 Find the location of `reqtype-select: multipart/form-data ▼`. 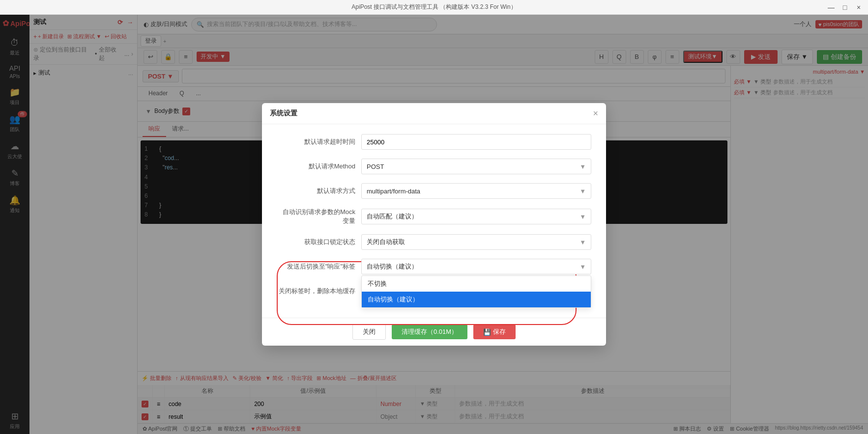

reqtype-select: multipart/form-data ▼ is located at coordinates (476, 191).